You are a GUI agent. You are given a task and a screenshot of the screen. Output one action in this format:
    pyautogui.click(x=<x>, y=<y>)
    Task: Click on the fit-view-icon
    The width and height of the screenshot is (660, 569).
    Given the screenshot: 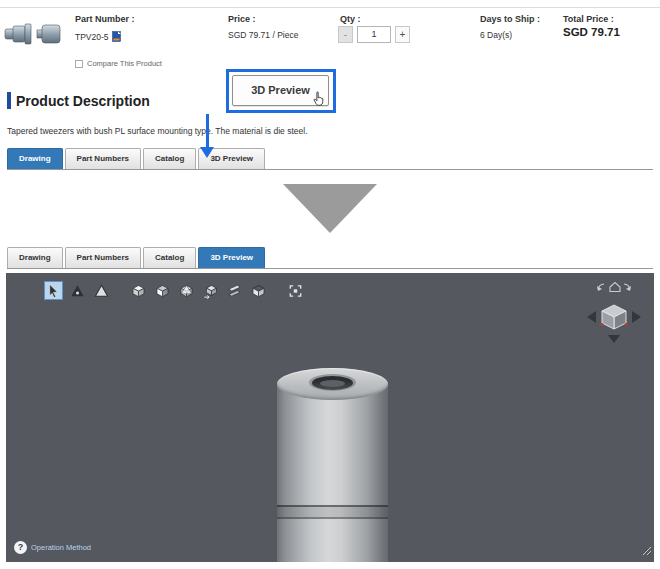 What is the action you would take?
    pyautogui.click(x=296, y=290)
    